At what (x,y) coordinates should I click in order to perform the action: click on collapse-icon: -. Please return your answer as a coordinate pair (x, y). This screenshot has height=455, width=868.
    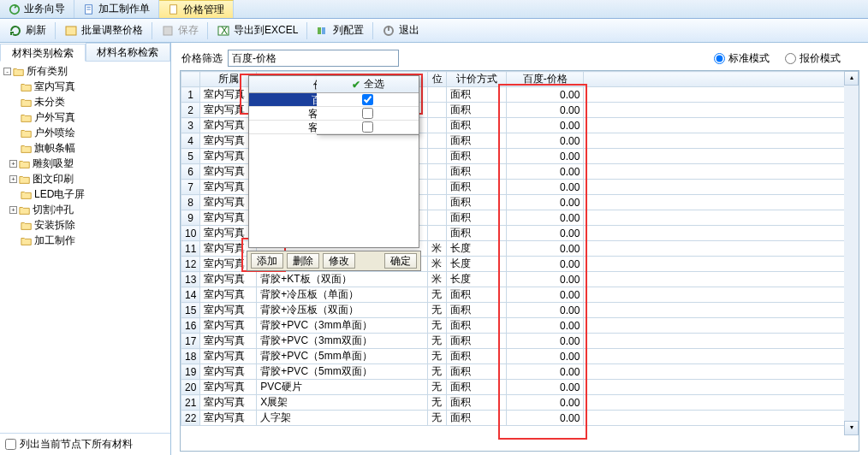
    Looking at the image, I should click on (7, 72).